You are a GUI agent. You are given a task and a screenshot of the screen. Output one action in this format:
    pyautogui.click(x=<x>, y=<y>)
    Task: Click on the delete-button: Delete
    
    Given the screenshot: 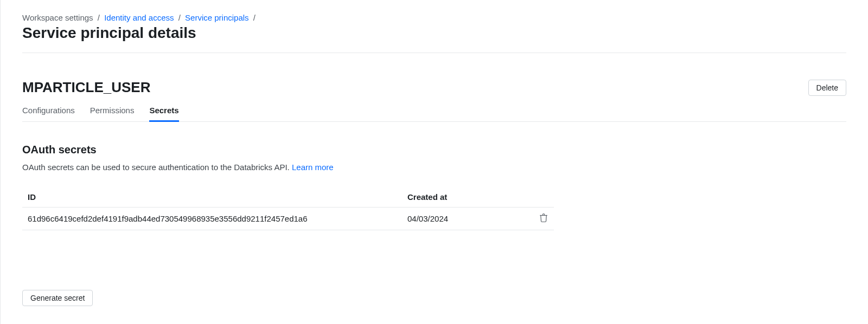 What is the action you would take?
    pyautogui.click(x=827, y=88)
    